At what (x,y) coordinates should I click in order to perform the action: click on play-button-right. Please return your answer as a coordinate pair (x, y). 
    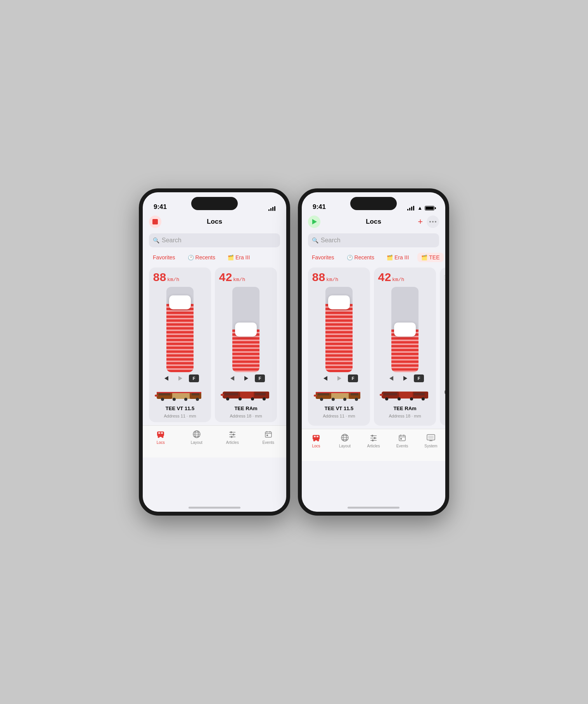
    Looking at the image, I should click on (314, 222).